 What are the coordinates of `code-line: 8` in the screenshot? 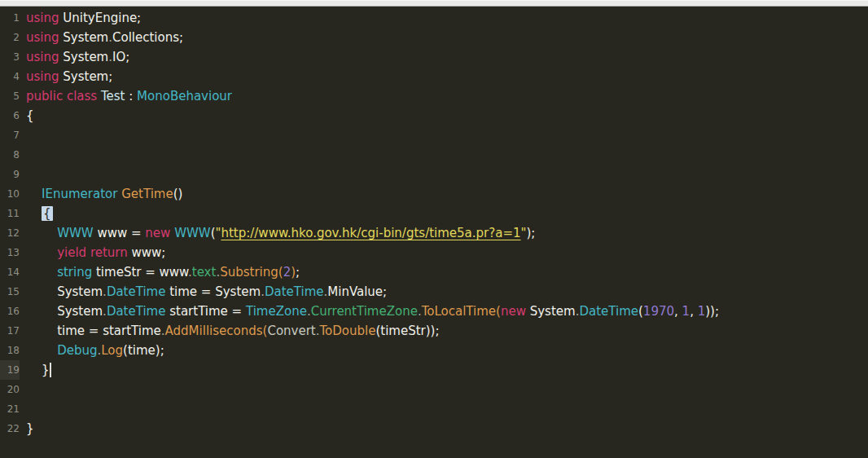 It's located at (434, 155).